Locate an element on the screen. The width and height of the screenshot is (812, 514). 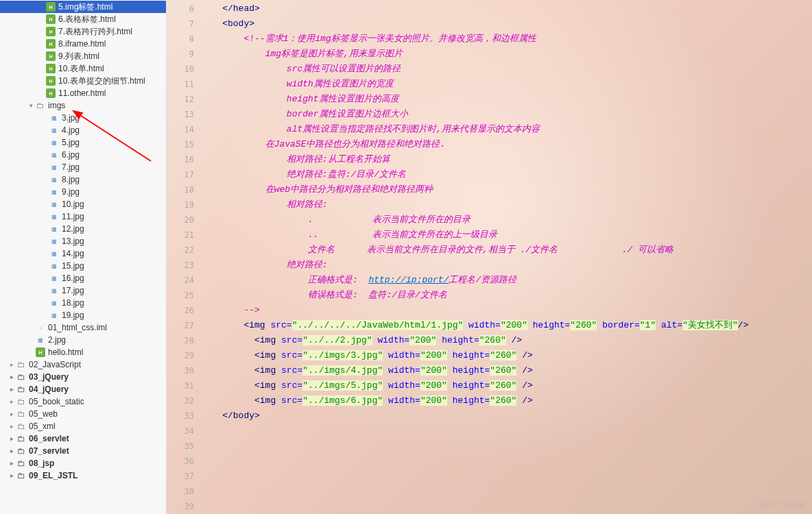
tree-item-label: 10.表单.html is located at coordinates (81, 69).